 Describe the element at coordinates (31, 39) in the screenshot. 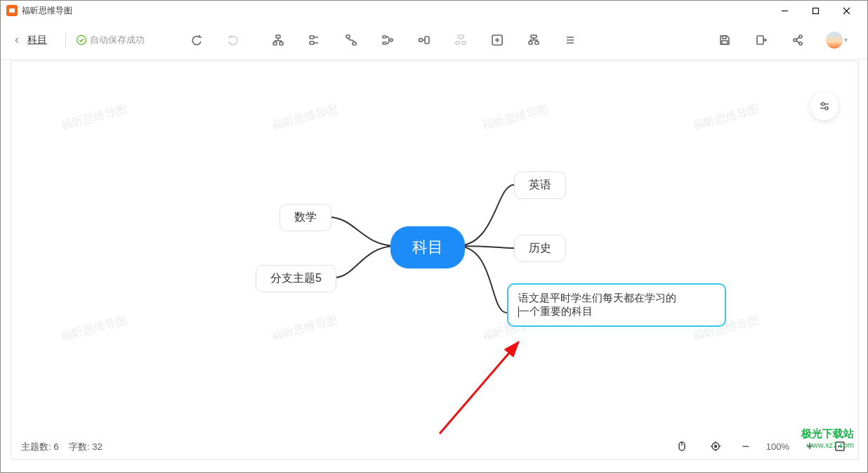

I see `breadcrumb: ‹ 科目` at that location.